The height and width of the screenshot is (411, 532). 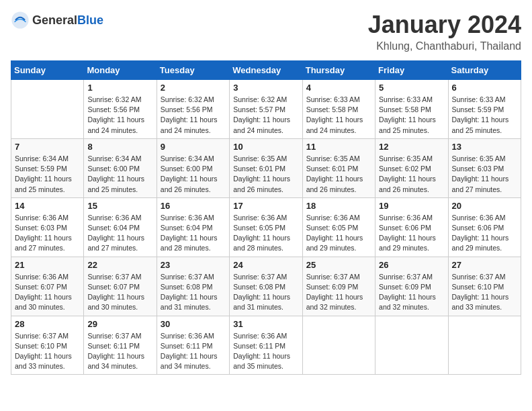 What do you see at coordinates (193, 87) in the screenshot?
I see `day-number: 2` at bounding box center [193, 87].